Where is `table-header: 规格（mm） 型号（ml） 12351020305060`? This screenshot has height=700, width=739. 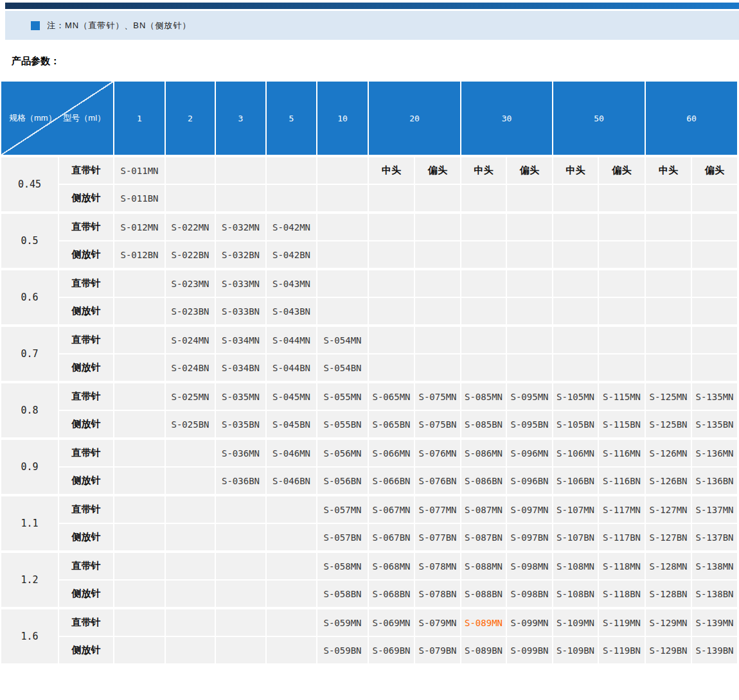
table-header: 规格（mm） 型号（ml） 12351020305060 is located at coordinates (369, 118).